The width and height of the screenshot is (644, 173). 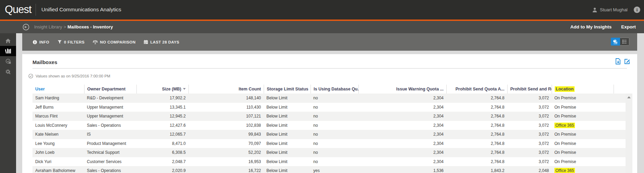 What do you see at coordinates (616, 42) in the screenshot?
I see `chart-view-toggle` at bounding box center [616, 42].